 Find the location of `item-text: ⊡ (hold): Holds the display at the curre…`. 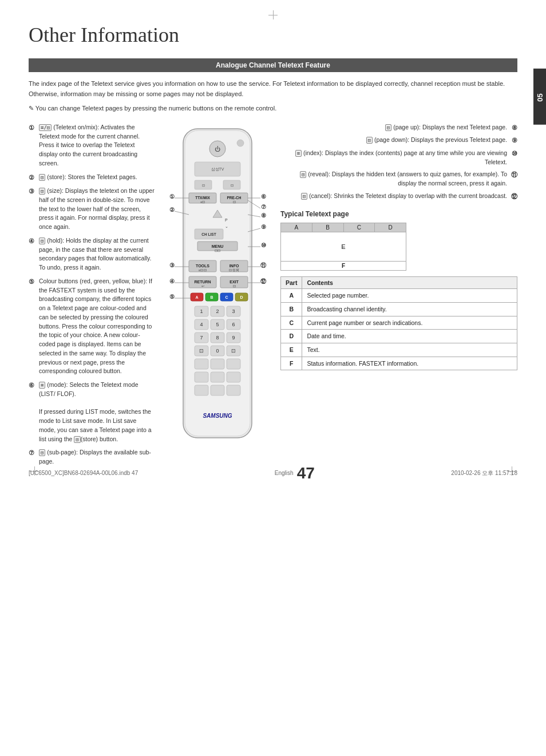

item-text: ⊡ (hold): Holds the display at the curre… is located at coordinates (97, 254).